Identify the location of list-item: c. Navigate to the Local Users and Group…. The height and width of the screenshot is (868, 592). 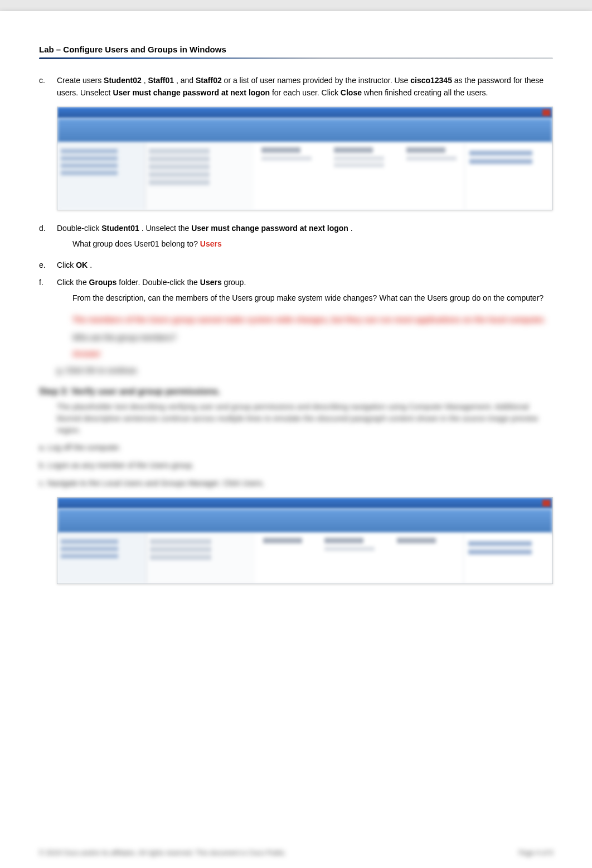
(296, 484).